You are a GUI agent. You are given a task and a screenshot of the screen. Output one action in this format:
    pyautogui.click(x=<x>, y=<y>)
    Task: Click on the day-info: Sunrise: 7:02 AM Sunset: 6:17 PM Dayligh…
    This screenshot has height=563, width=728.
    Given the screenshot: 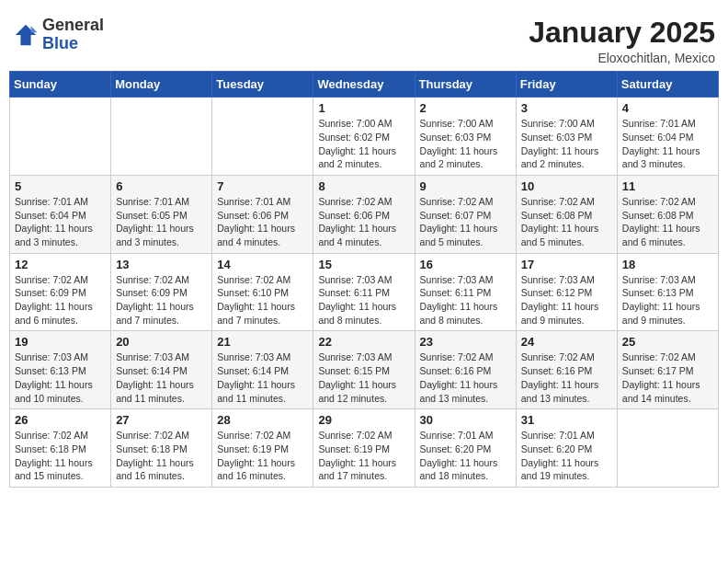 What is the action you would take?
    pyautogui.click(x=667, y=377)
    